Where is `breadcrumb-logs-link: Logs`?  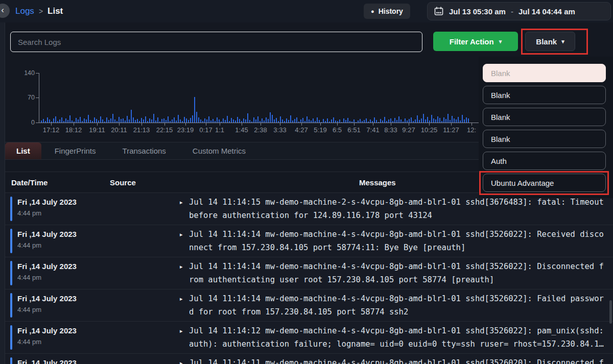
breadcrumb-logs-link: Logs is located at coordinates (25, 11).